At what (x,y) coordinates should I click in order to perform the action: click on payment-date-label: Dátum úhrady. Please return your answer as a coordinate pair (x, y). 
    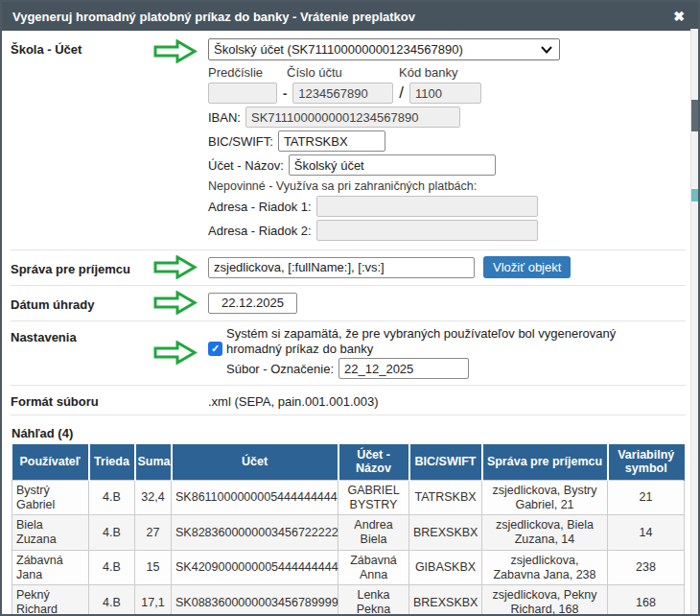
    Looking at the image, I should click on (82, 303).